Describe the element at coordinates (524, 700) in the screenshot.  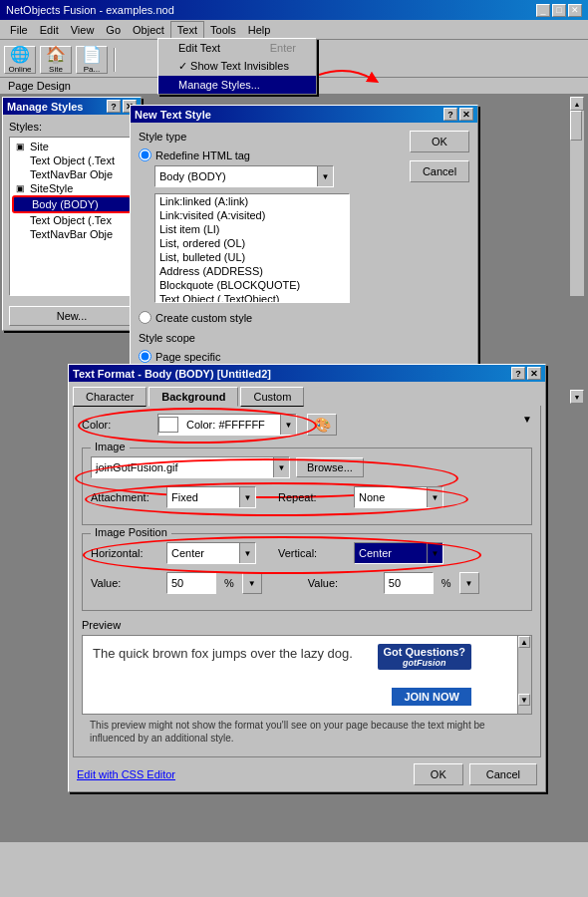
I see `preview-scroll-down: ▼` at that location.